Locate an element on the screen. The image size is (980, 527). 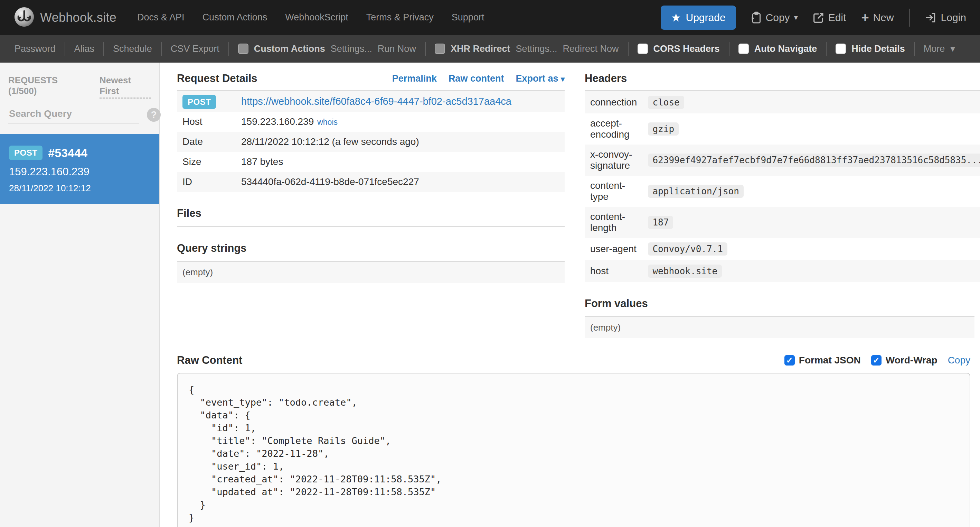
auto-navigate-checkbox is located at coordinates (743, 49).